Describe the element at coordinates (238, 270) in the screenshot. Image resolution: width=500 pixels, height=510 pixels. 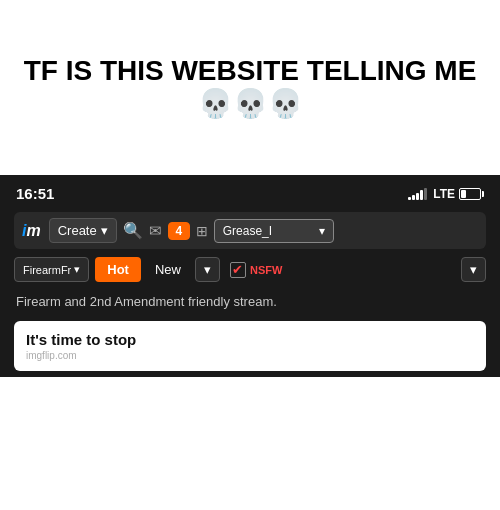
I see `nsfw-check-icon: ✔` at that location.